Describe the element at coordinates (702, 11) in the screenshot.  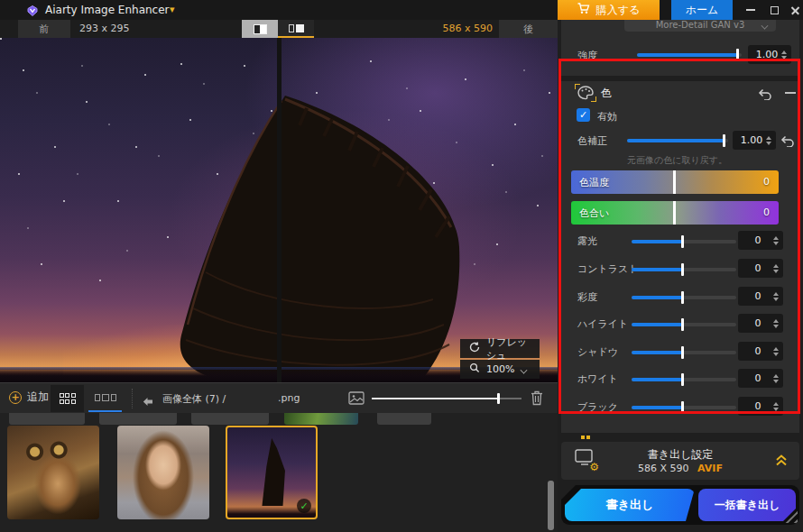
I see `home-button-label: ホーム` at that location.